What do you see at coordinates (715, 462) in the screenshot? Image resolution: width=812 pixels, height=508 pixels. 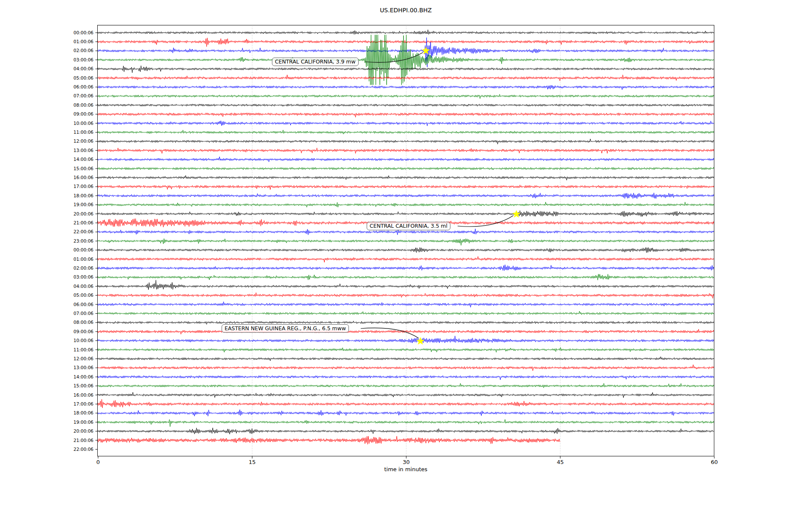 I see `x-tick-label: 60` at bounding box center [715, 462].